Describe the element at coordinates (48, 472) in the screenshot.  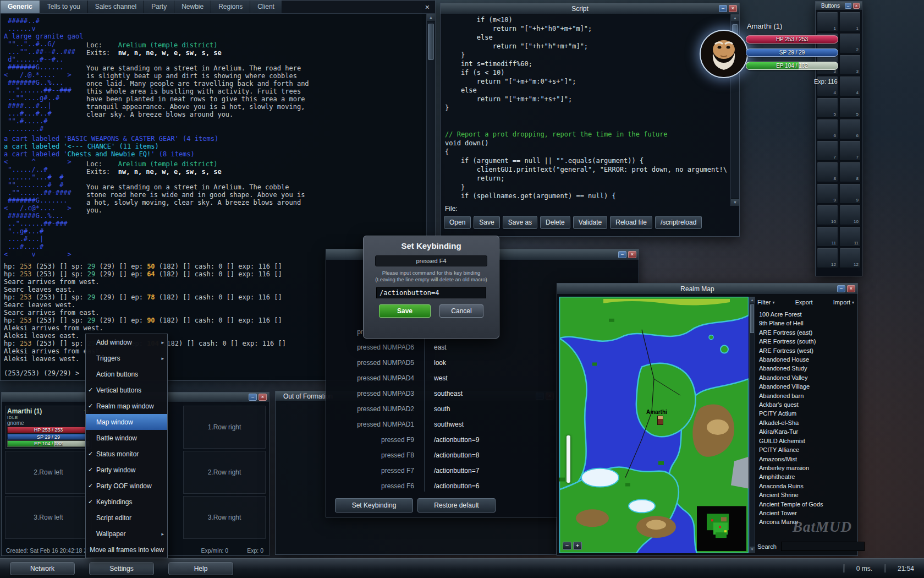
I see `formation-slot: 2.Row left` at that location.